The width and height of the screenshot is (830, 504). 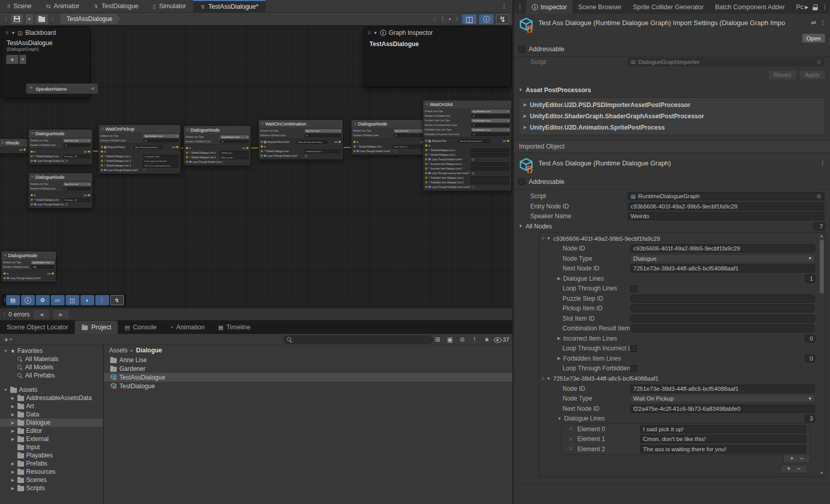 I want to click on tree-item-dialogue: ▶Dialogue, so click(x=51, y=423).